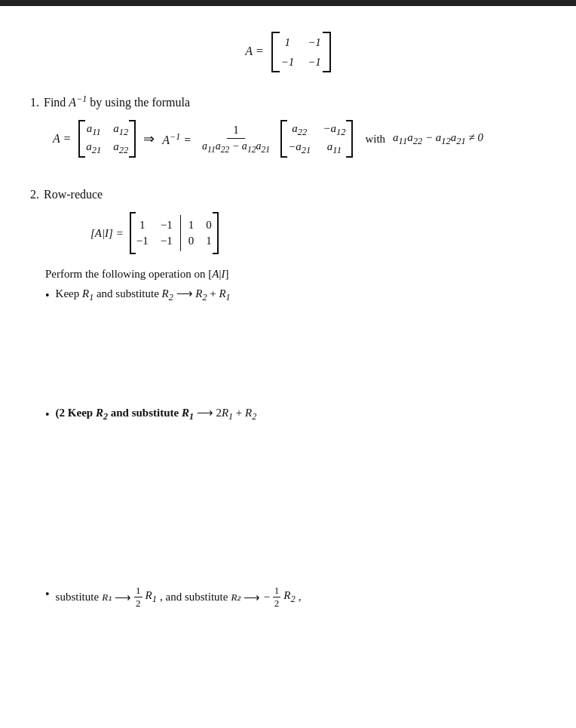 This screenshot has width=576, height=728. What do you see at coordinates (93, 130) in the screenshot?
I see `s1-a11: a11` at bounding box center [93, 130].